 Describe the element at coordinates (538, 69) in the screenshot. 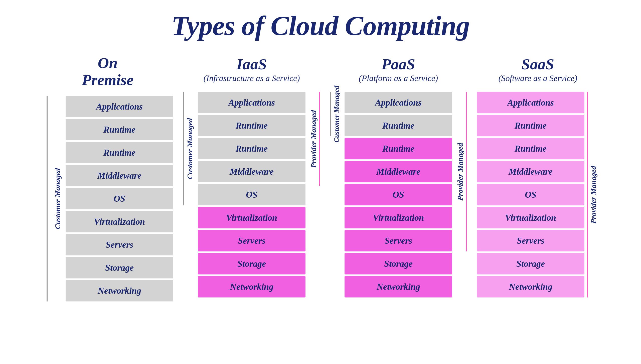

I see `col-header-saas: SaaS (Software as a Service)` at that location.